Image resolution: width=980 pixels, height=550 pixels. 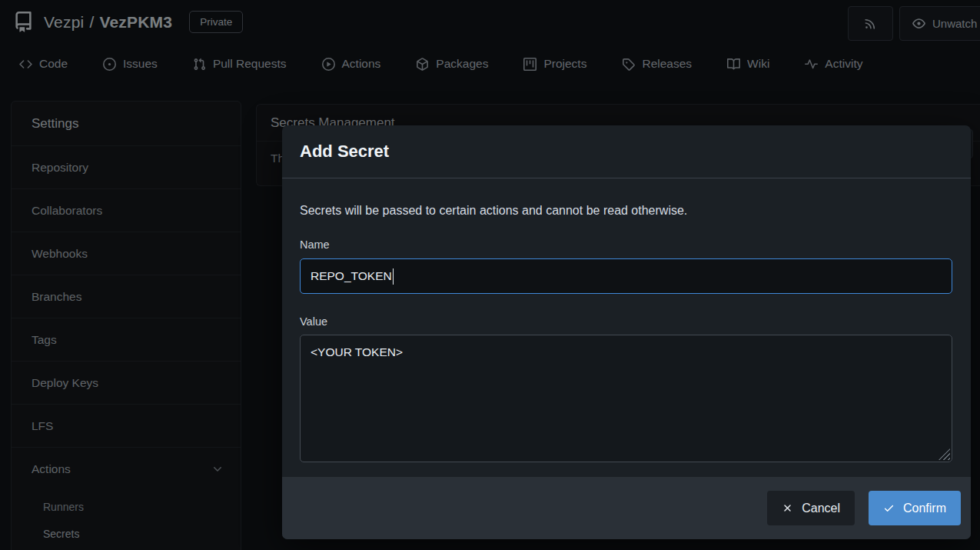 What do you see at coordinates (925, 508) in the screenshot?
I see `confirm-label: Confirm` at bounding box center [925, 508].